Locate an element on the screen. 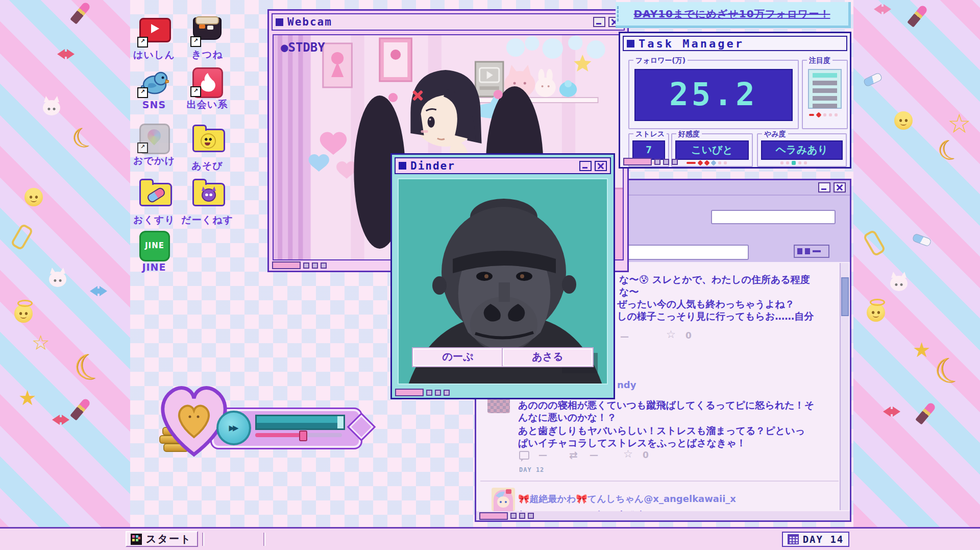 This screenshot has height=550, width=980. task-manager-titlebar: Task Manager is located at coordinates (735, 43).